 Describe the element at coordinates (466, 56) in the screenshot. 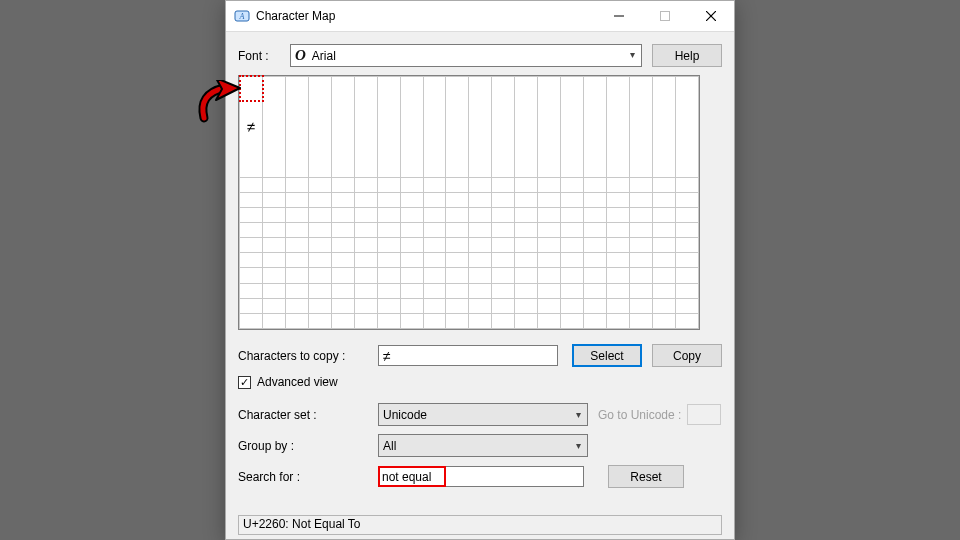

I see `font-dropdown: O Arial ▾` at that location.